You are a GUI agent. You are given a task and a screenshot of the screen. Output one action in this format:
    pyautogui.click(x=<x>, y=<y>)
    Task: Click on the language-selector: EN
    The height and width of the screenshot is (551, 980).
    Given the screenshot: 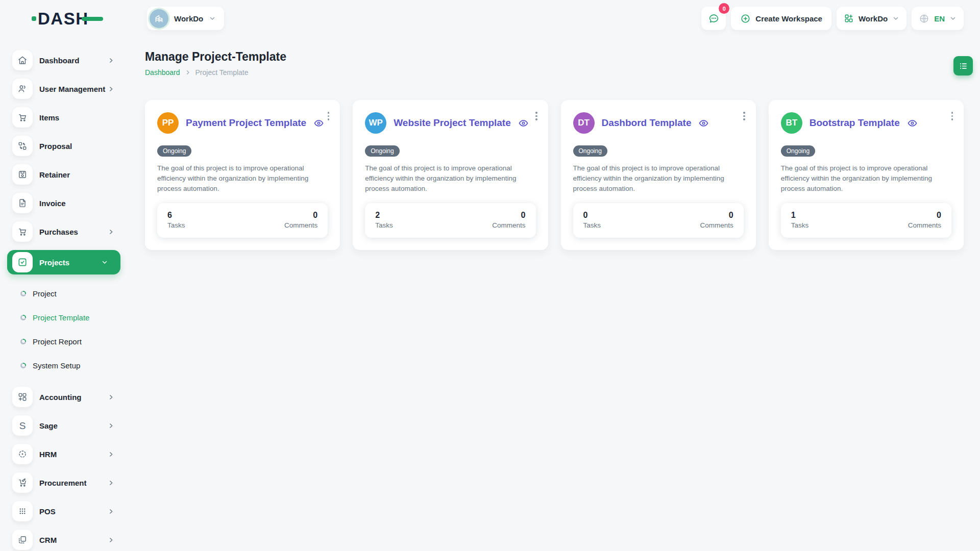 What is the action you would take?
    pyautogui.click(x=938, y=18)
    